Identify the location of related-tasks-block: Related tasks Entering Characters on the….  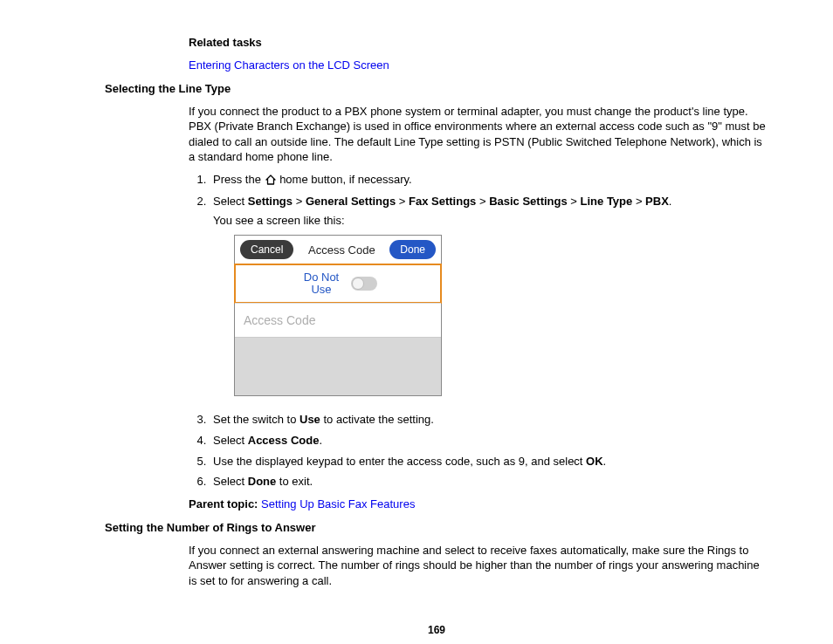
(478, 54).